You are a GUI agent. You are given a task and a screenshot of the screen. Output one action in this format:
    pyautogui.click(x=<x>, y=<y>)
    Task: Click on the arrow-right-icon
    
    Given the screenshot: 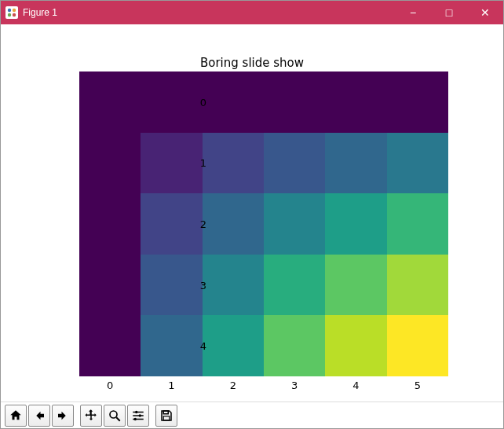 What is the action you would take?
    pyautogui.click(x=63, y=416)
    